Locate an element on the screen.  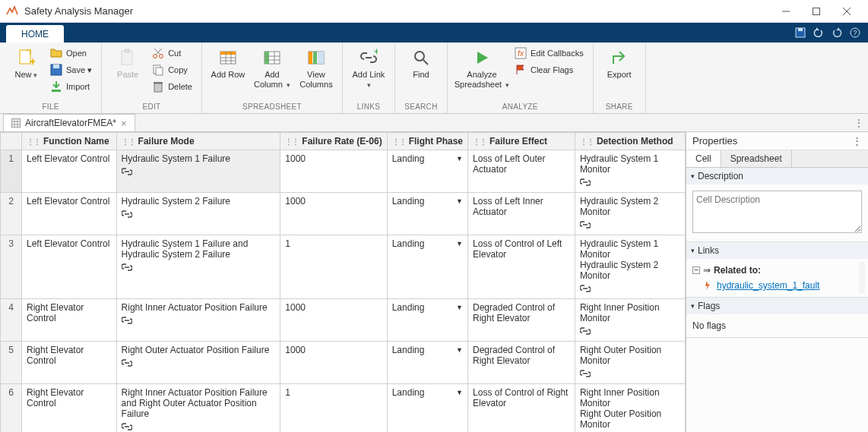
window-maximize-button is located at coordinates (816, 11).